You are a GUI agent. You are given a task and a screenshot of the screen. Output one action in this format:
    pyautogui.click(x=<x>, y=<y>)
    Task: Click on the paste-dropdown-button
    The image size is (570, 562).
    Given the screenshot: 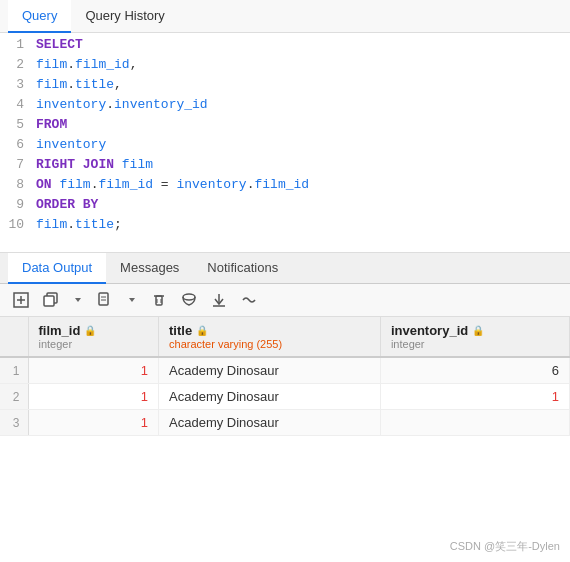 What is the action you would take?
    pyautogui.click(x=132, y=300)
    